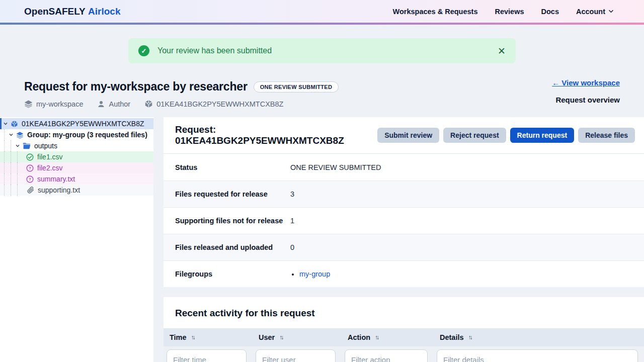 This screenshot has width=644, height=362. Describe the element at coordinates (404, 274) in the screenshot. I see `detail-row-filegroups: Filegroups my-group` at that location.